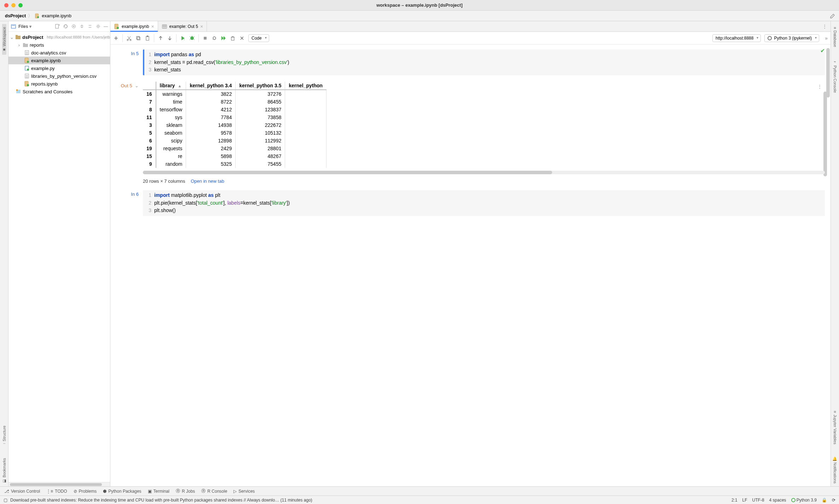 This screenshot has width=839, height=504. What do you see at coordinates (734, 500) in the screenshot?
I see `caret-position: 2:1` at bounding box center [734, 500].